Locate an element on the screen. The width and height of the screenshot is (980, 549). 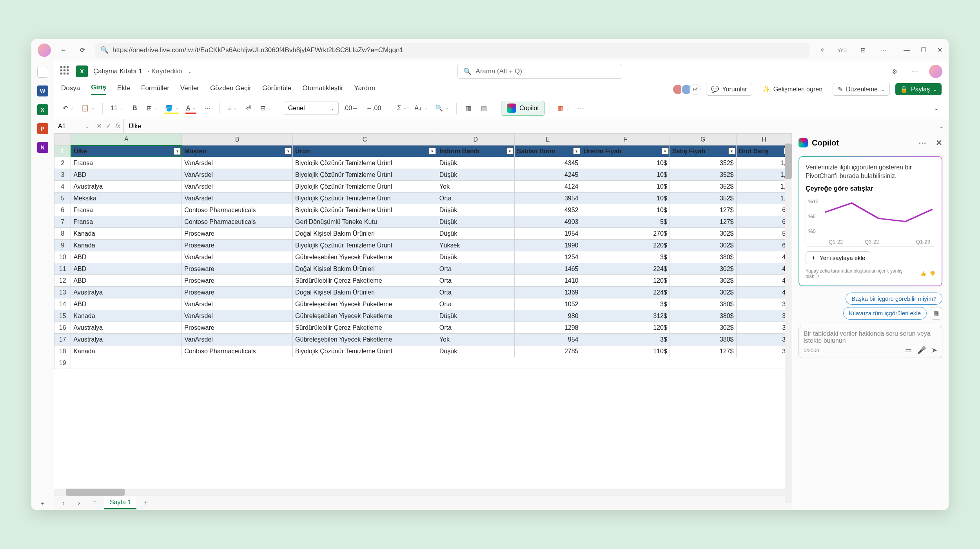
decrease-decimal-button: .00→ is located at coordinates (351, 108).